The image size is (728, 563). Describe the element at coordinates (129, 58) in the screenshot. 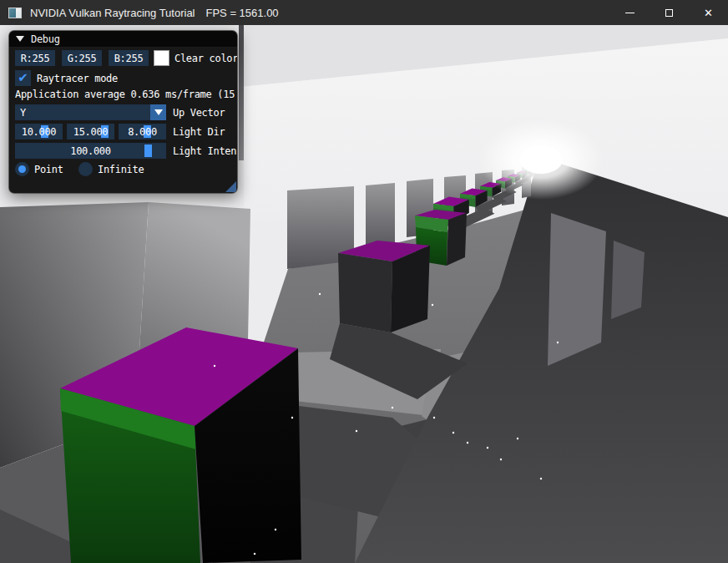

I see `clear-color-b-field: B:255` at that location.